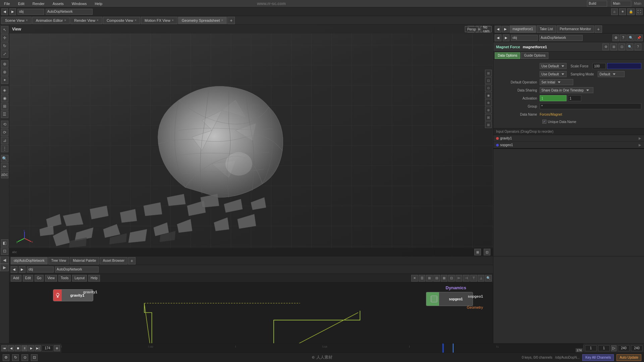 Image resolution: width=644 pixels, height=362 pixels. Describe the element at coordinates (5, 90) in the screenshot. I see `tool8-btn: ◈` at that location.